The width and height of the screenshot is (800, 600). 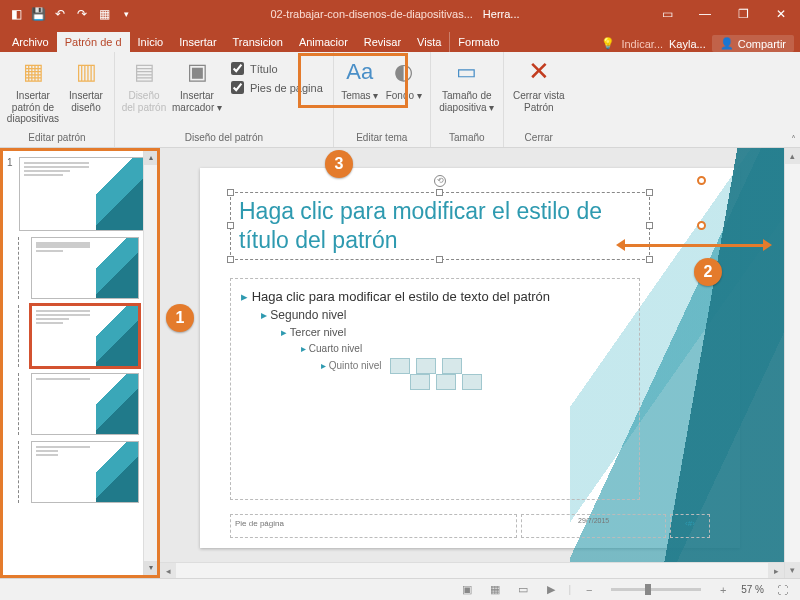 I want to click on date-placeholder: 29/7/2015, so click(x=594, y=526).